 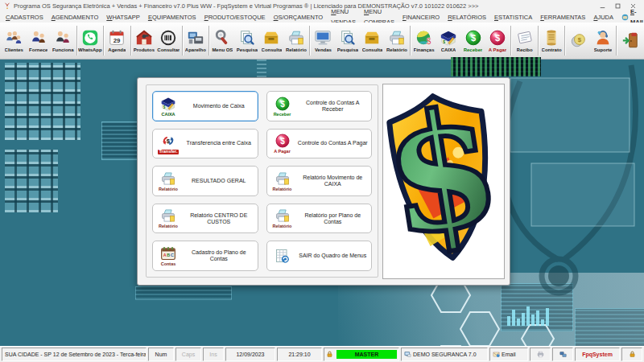 What do you see at coordinates (497, 40) in the screenshot?
I see `toolbar-button-a-pagar: $A Pagar` at bounding box center [497, 40].